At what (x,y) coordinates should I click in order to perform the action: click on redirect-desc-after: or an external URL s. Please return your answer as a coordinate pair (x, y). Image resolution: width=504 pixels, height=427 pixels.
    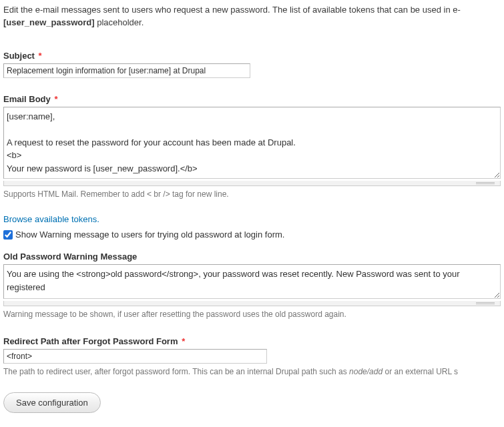
    Looking at the image, I should click on (421, 372).